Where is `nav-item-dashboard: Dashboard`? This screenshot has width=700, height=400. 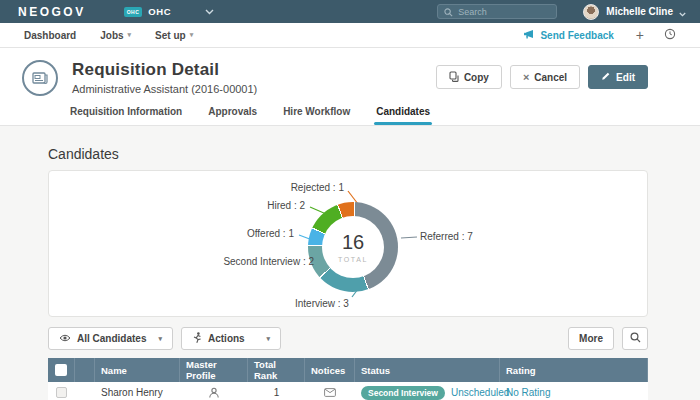
nav-item-dashboard: Dashboard is located at coordinates (50, 36).